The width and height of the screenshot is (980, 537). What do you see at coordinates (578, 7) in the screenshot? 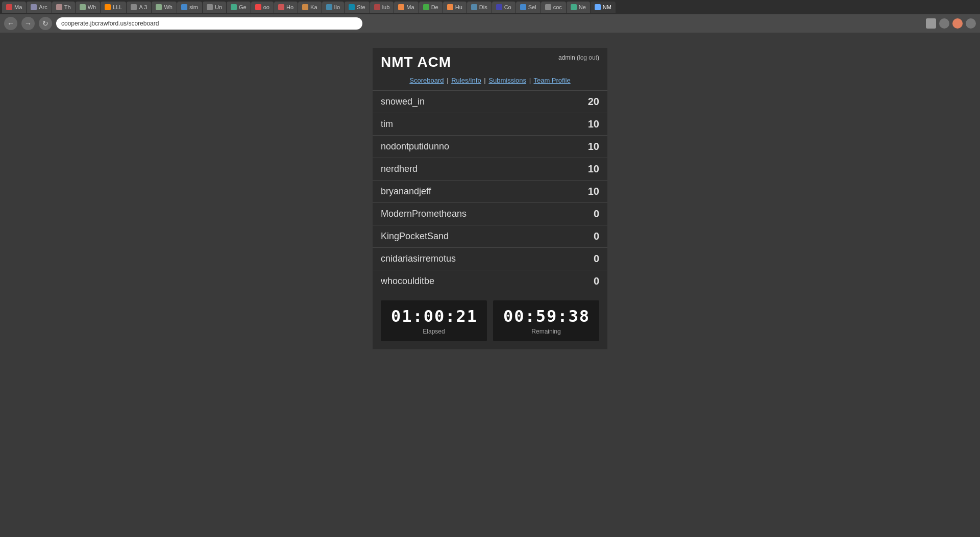
I see `tab-ne: Ne` at bounding box center [578, 7].